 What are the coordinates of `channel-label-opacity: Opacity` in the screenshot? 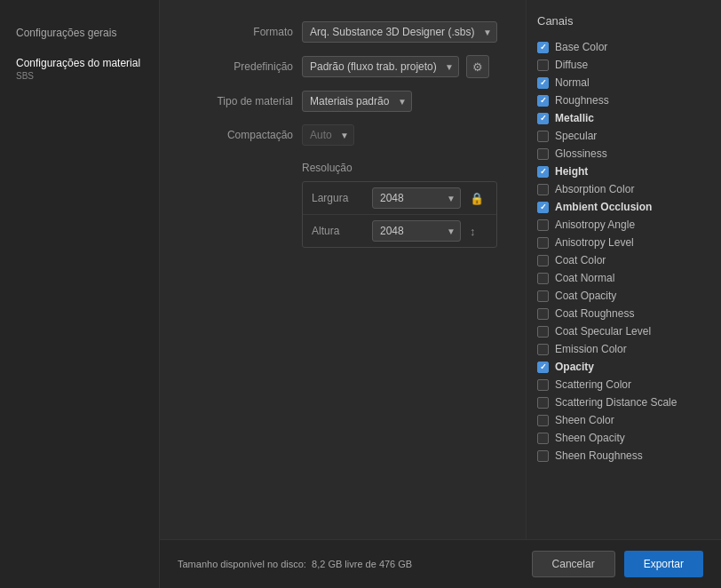 It's located at (574, 367).